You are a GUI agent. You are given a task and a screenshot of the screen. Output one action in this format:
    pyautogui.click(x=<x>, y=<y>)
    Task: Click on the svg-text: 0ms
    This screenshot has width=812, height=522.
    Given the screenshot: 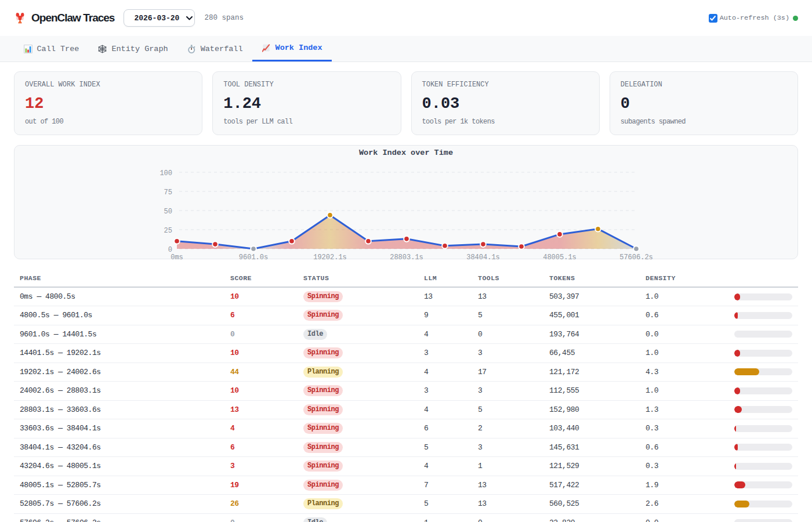 What is the action you would take?
    pyautogui.click(x=177, y=258)
    